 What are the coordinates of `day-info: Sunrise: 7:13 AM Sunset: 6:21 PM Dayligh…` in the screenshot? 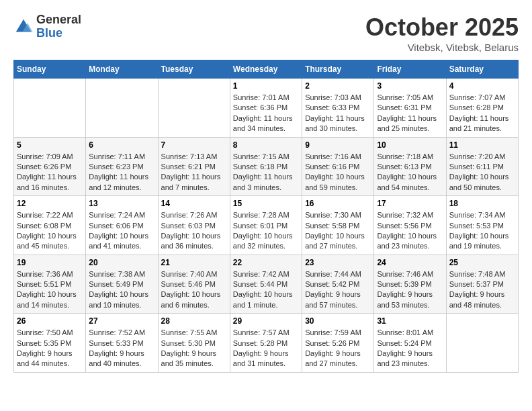 It's located at (194, 173).